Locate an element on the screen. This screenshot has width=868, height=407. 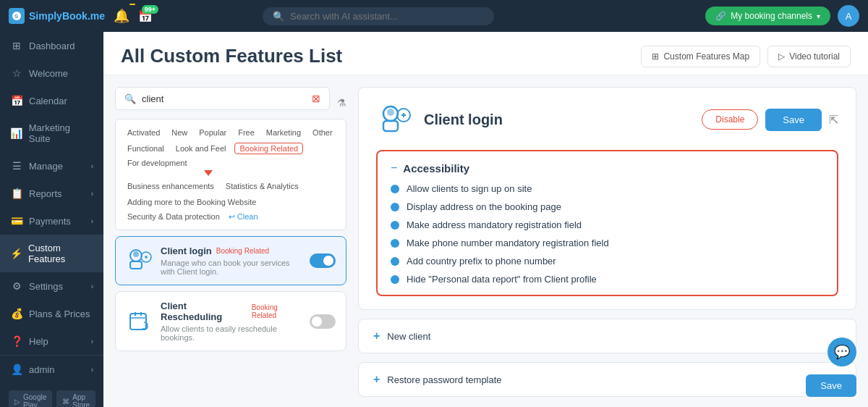
sidebar-item-calendar: 📅 Calendar is located at coordinates (52, 101).